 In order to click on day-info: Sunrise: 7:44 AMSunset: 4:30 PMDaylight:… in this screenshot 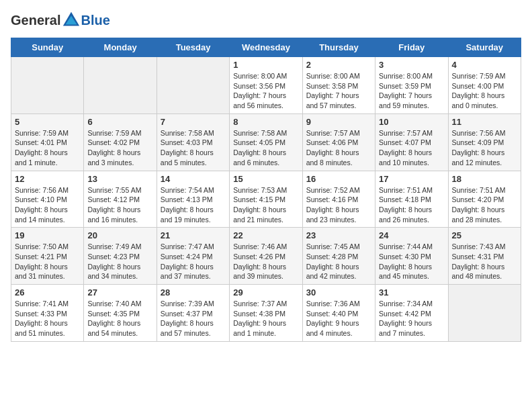, I will do `click(411, 262)`.